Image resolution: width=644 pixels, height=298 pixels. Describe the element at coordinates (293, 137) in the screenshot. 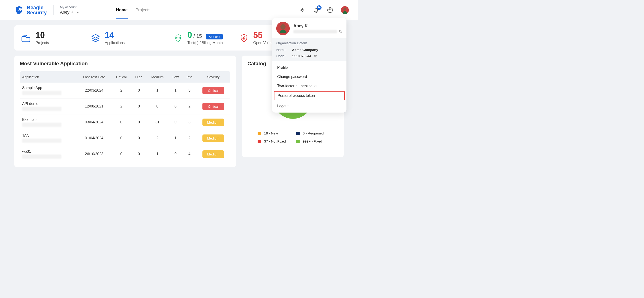

I see `catalog-legend: 18 - New0 - Reopened37 - Not Fixed999+ -…` at that location.